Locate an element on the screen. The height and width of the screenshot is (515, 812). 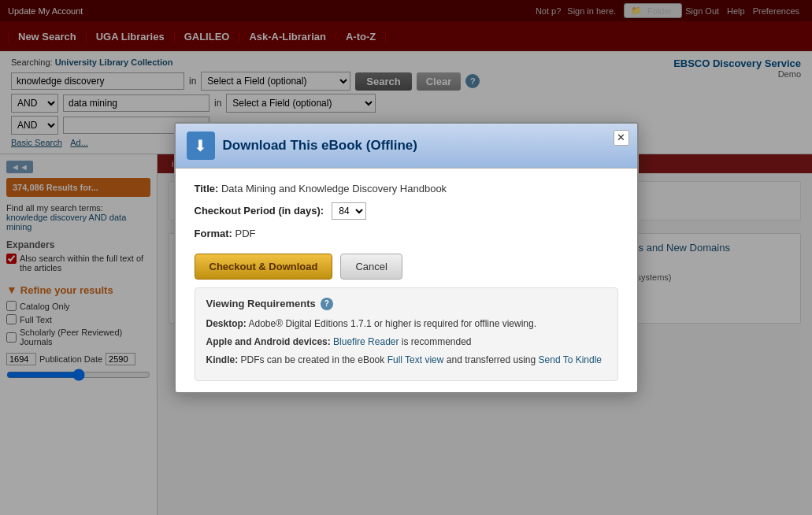
cancel-button: Cancel is located at coordinates (371, 266).